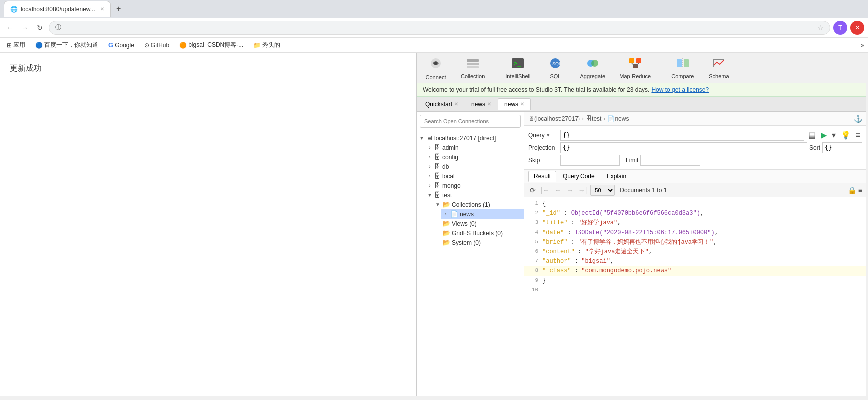  What do you see at coordinates (522, 104) in the screenshot?
I see `tab-news-2-close: ✕` at bounding box center [522, 104].